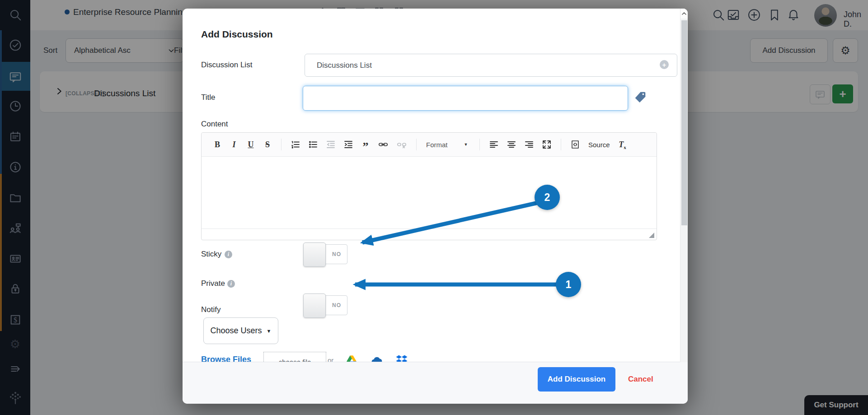  Describe the element at coordinates (440, 145) in the screenshot. I see `format-dropdown: Format` at that location.